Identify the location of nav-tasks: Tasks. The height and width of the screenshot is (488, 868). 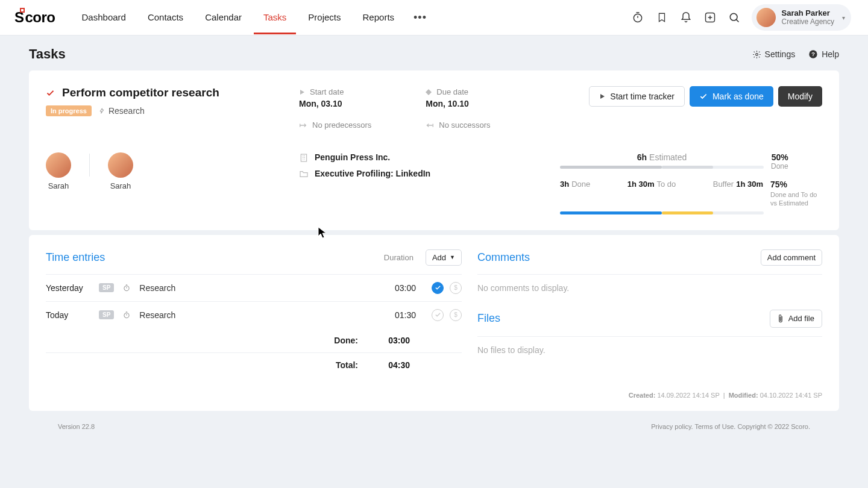
(275, 18).